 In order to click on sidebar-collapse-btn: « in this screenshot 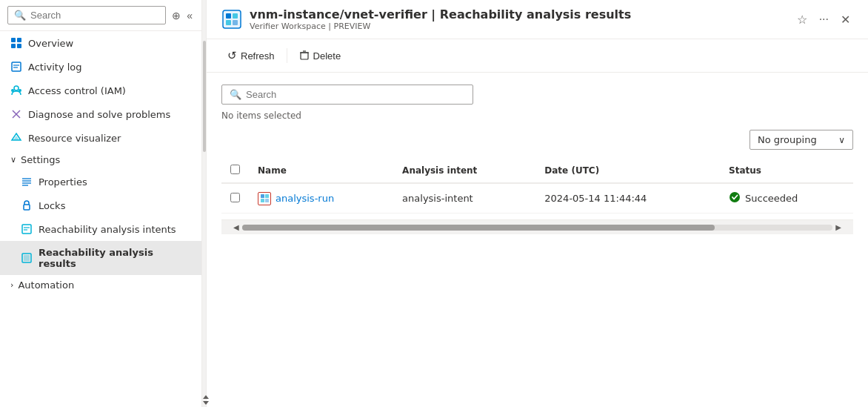, I will do `click(190, 16)`.